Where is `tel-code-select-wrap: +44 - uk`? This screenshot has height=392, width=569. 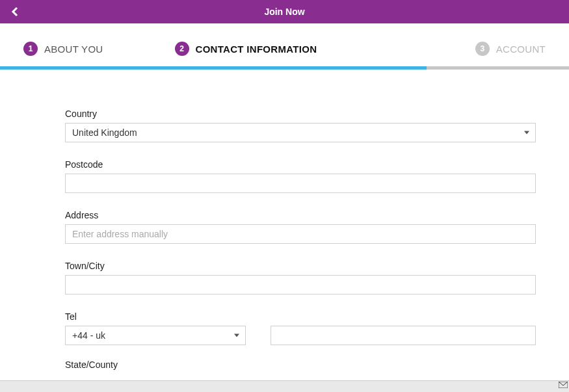
tel-code-select-wrap: +44 - uk is located at coordinates (155, 335).